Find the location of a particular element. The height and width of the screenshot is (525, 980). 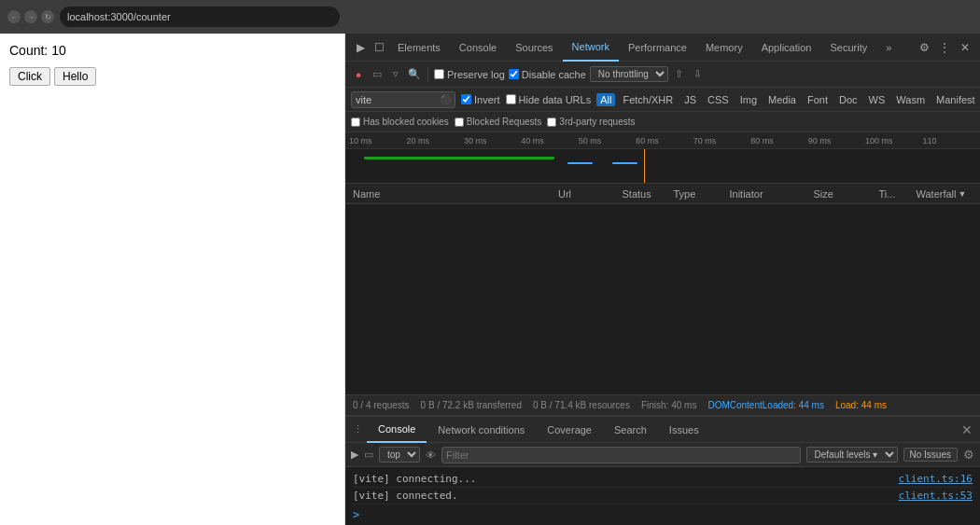

devtools-right-icons: ⚙ ⋮ ✕ is located at coordinates (945, 48).